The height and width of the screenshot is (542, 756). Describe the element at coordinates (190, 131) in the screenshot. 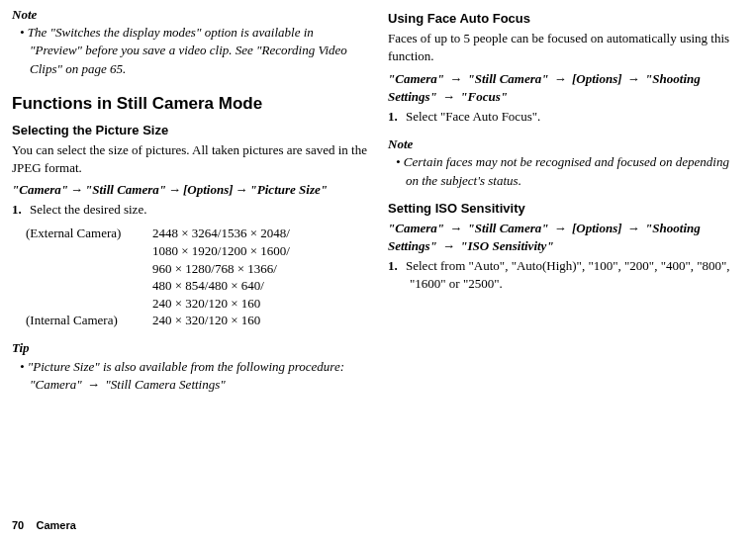

I see `subheading-picture-size: Selecting the Picture Size` at that location.